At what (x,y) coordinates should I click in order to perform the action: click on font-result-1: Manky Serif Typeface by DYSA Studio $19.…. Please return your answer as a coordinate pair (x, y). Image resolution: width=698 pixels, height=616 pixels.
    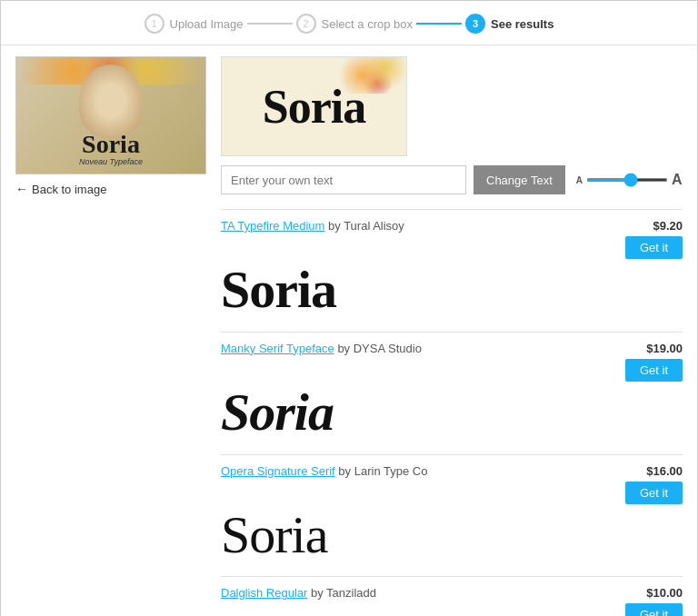
    Looking at the image, I should click on (452, 392).